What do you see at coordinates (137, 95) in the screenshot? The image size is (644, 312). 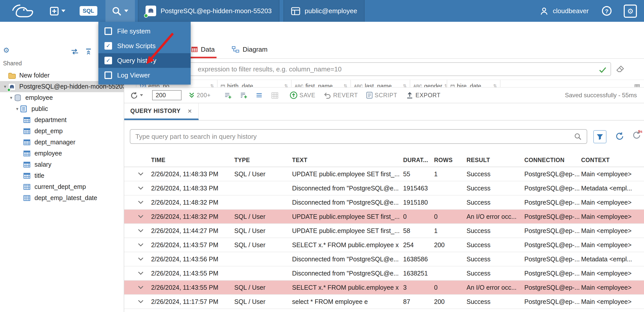 I see `refresh-result-button` at bounding box center [137, 95].